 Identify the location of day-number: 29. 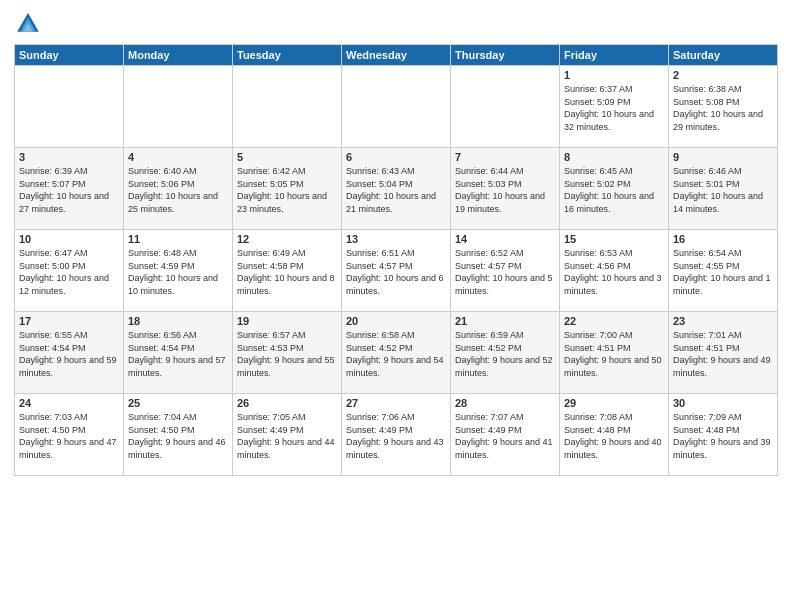
(614, 403).